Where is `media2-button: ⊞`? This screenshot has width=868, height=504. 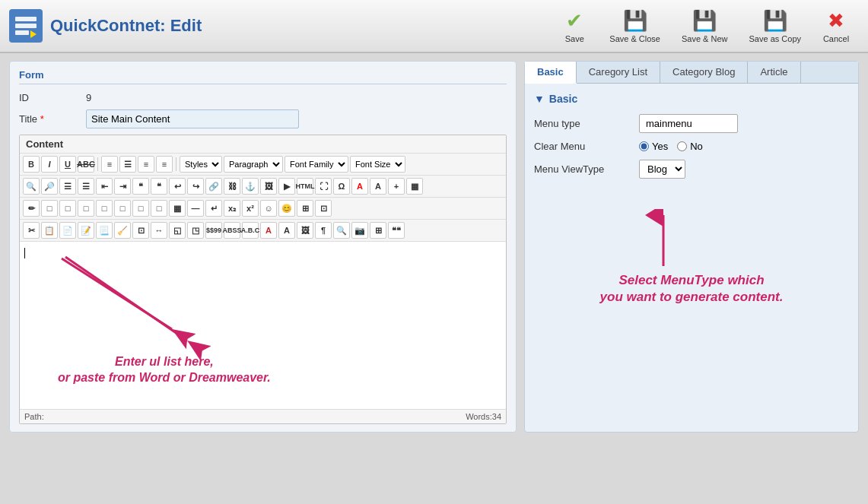 media2-button: ⊞ is located at coordinates (305, 208).